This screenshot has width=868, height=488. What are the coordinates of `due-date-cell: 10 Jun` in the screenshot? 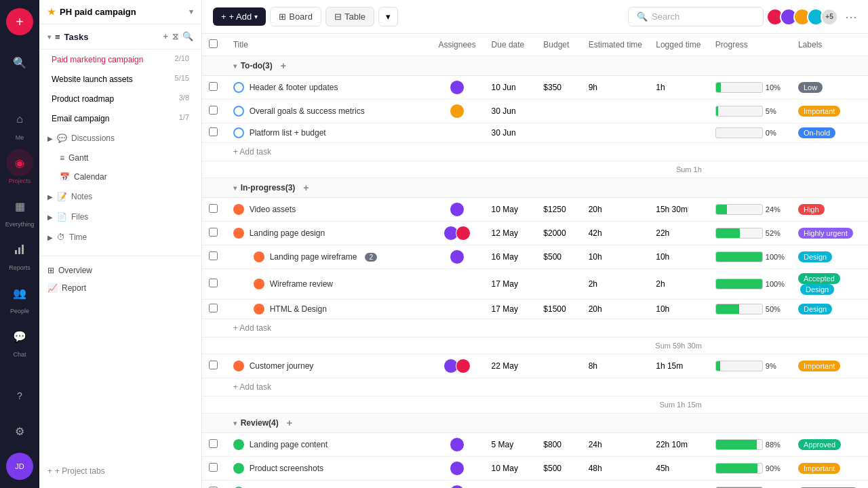 It's located at (511, 88).